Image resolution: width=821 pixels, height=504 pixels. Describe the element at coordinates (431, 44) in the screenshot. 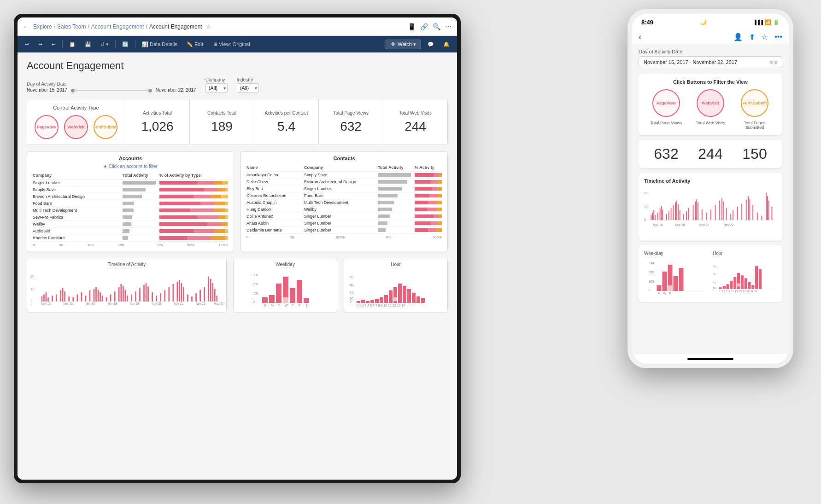

I see `comment-icon: 💬` at that location.